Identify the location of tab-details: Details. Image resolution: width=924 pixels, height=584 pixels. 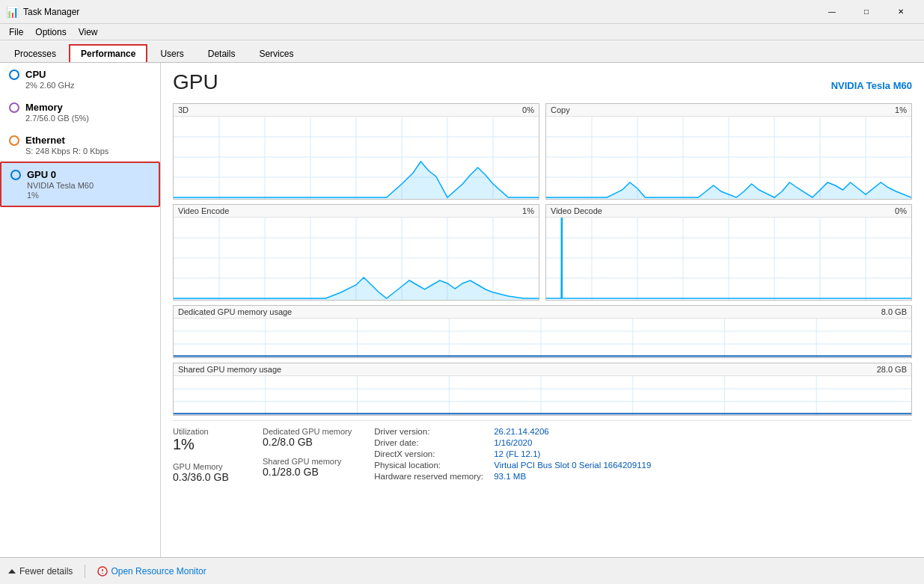
(221, 54).